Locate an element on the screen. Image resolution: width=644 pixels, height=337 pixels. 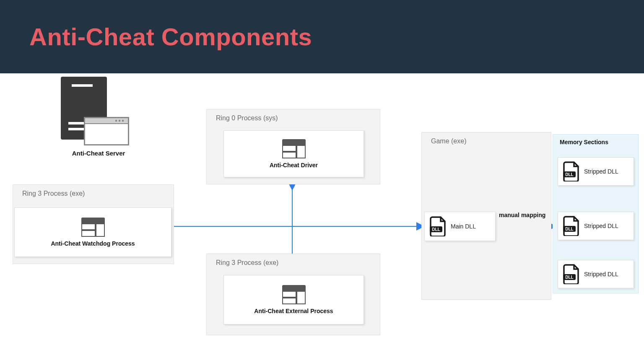
manual-mapping-label: manual mapping is located at coordinates (522, 215).